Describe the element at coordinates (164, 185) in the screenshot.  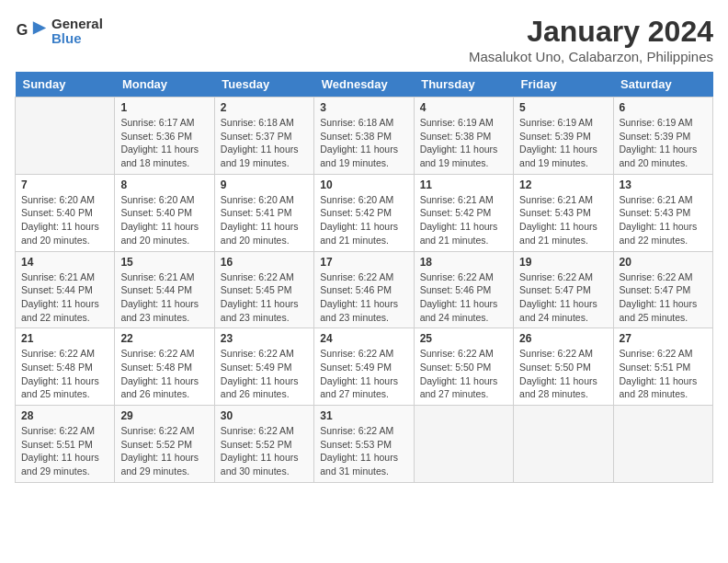
I see `day-number: 8` at that location.